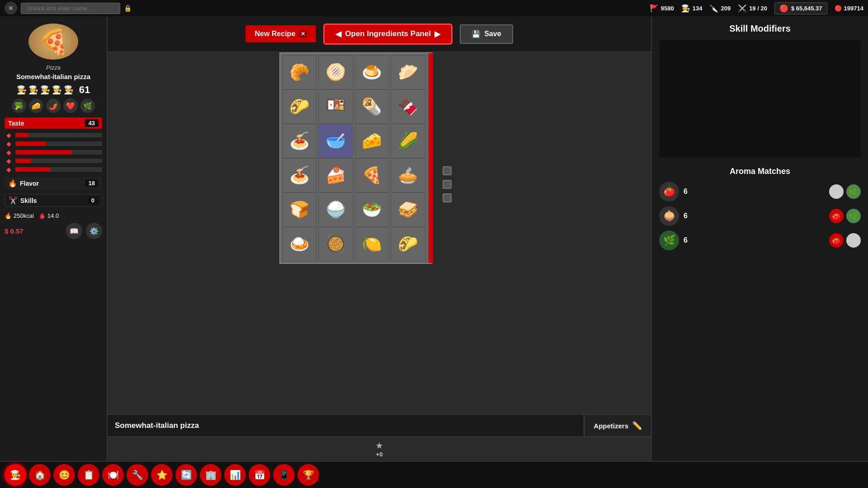  I want to click on ing-item-17: 🍞, so click(299, 210).